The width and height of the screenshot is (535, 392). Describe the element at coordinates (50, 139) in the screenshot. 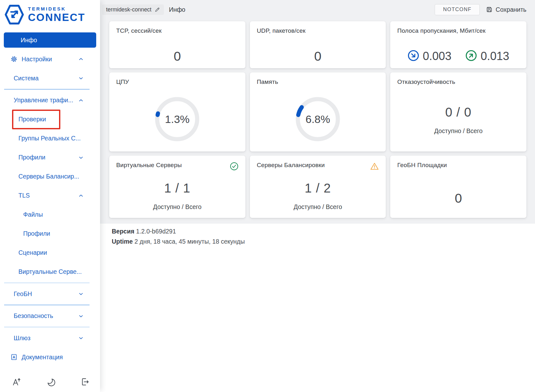

I see `sidebar-item-real-server-groups: Группы Реальных С...` at that location.